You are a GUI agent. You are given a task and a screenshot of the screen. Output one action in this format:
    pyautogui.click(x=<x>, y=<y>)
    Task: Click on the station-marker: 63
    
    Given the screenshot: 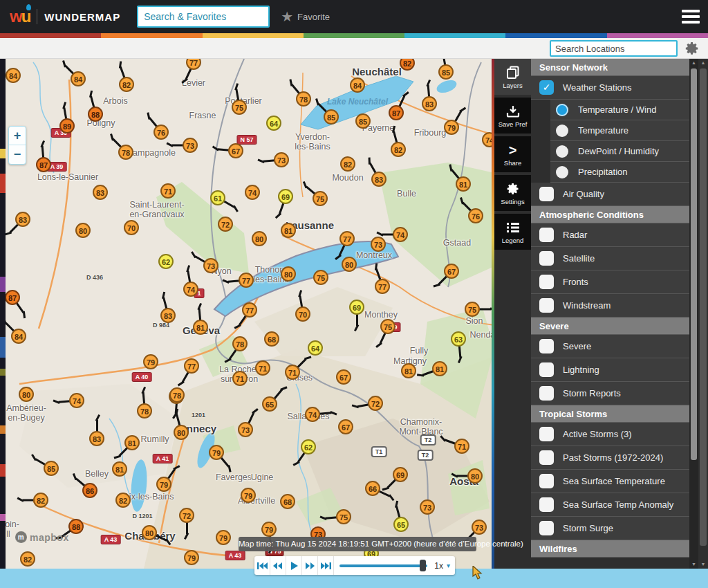 What is the action you would take?
    pyautogui.click(x=458, y=339)
    